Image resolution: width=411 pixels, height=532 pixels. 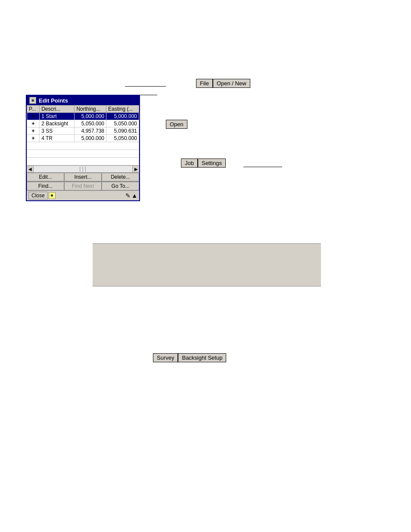 I want to click on table-row: + 1 Start 5,000.000 5,000.000, so click(x=83, y=116).